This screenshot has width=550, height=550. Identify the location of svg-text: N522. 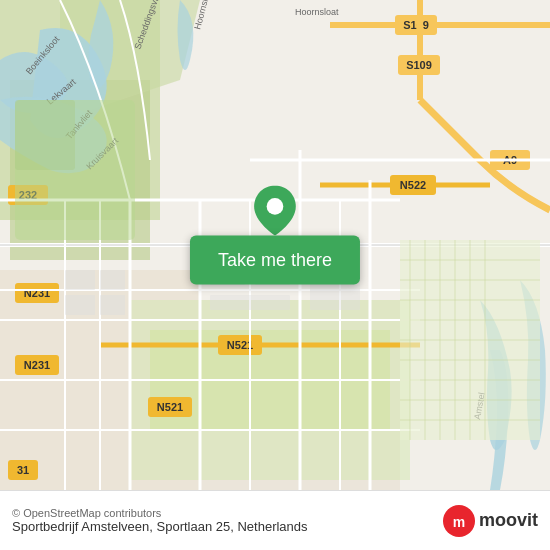
(413, 185).